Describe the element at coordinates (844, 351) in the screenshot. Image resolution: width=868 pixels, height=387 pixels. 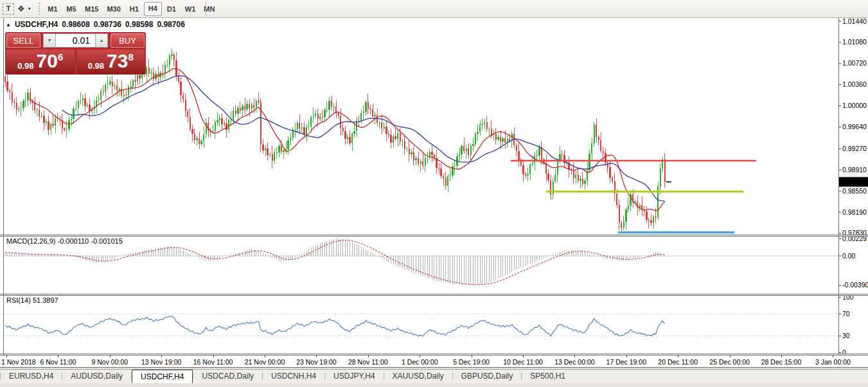
I see `svg-text: 0` at that location.